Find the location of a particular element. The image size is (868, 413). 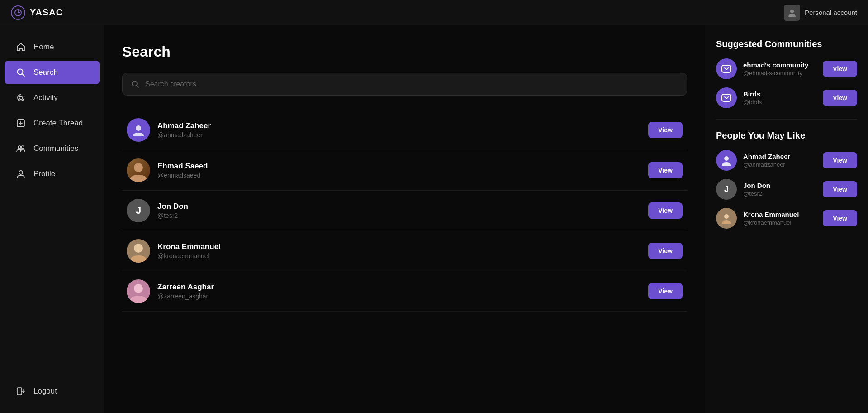

user-handle: @tesr2 is located at coordinates (399, 216).